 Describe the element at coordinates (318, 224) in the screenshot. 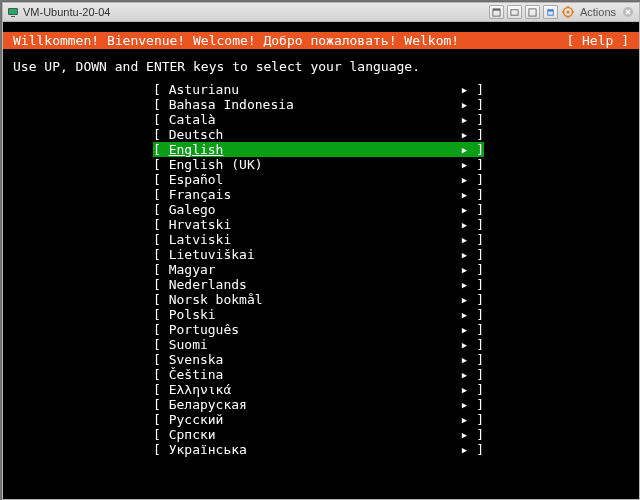

I see `language-option: [ Hrvatski▸ ]` at that location.